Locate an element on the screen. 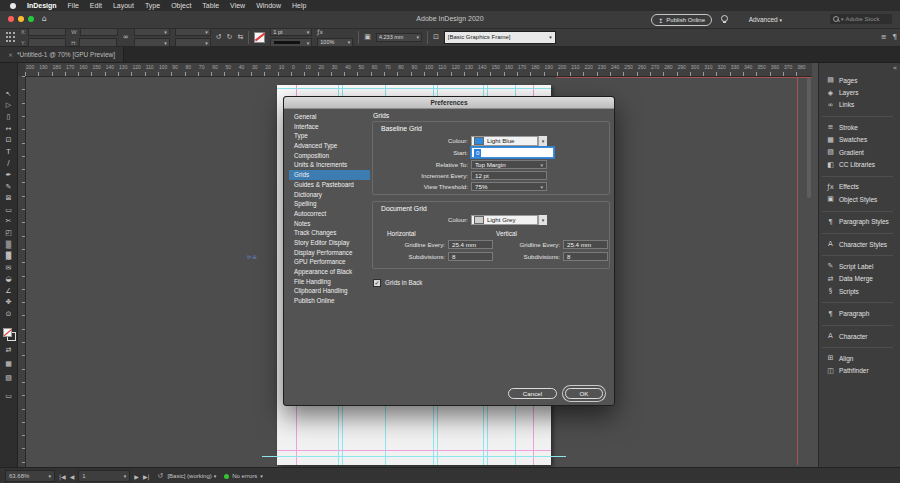 The image size is (900, 483). panel-menu-icon: ≡ is located at coordinates (884, 37).